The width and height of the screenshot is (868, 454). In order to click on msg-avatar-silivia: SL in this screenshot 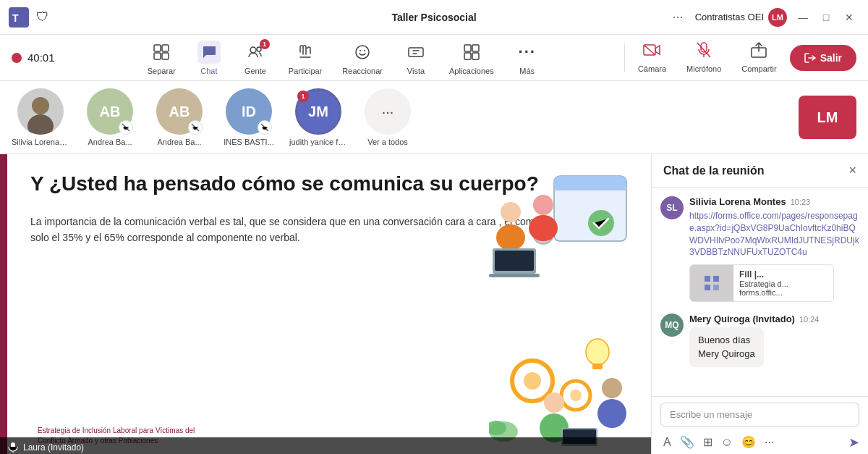, I will do `click(672, 208)`.